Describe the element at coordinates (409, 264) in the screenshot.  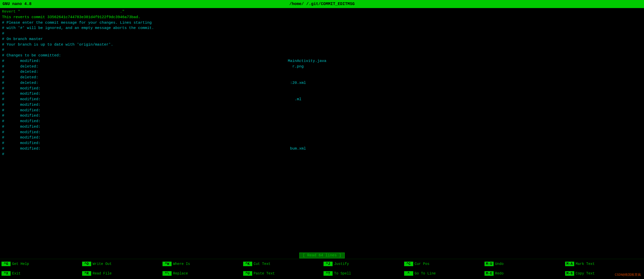
I see `key-ctrl-c: ^C` at that location.